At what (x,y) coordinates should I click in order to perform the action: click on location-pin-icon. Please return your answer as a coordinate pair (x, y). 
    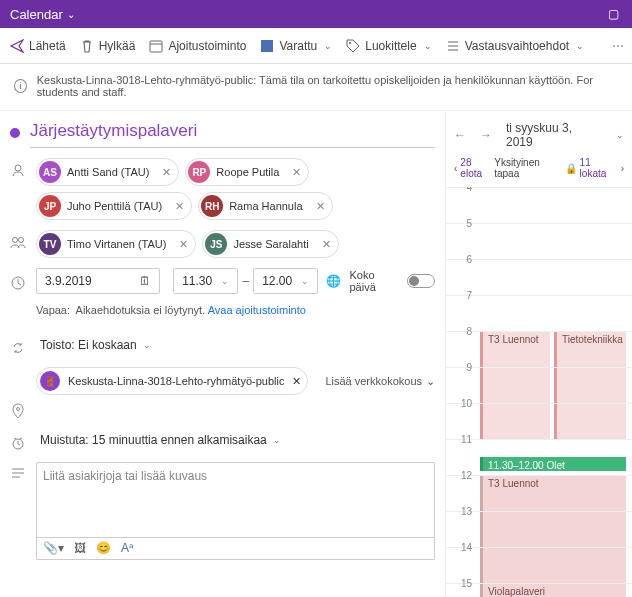
    Looking at the image, I should click on (18, 411).